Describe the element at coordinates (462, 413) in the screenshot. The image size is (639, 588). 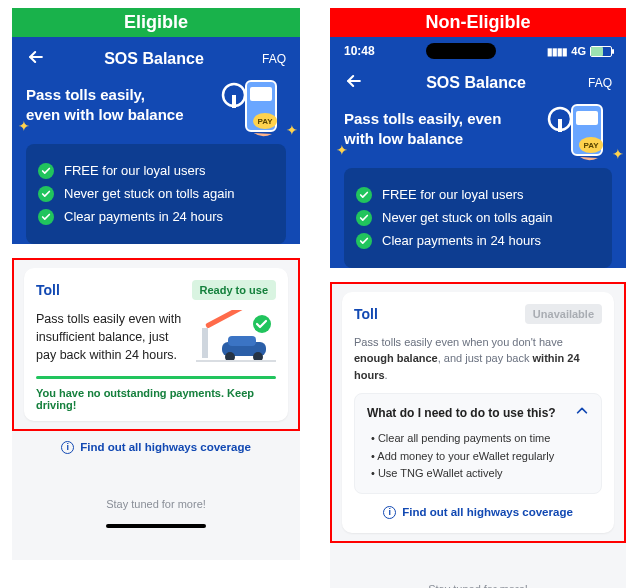
I see `requirements-title: What do I need to do to use this?` at that location.